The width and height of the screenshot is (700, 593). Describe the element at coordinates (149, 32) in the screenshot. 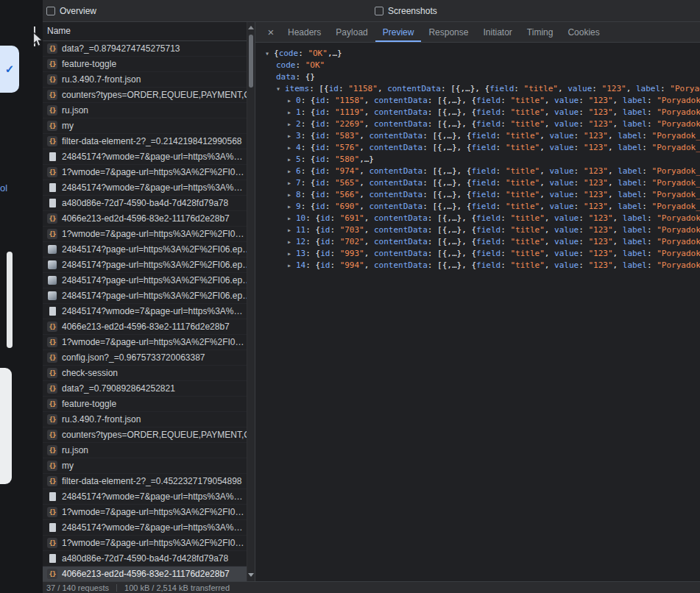

I see `name-column-header: Name` at that location.